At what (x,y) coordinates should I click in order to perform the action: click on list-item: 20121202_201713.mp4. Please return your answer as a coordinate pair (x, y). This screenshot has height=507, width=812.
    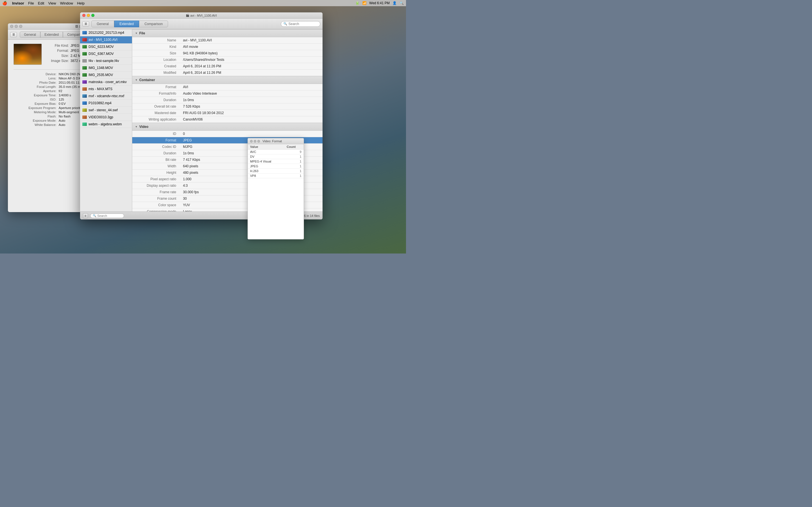
    Looking at the image, I should click on (106, 33).